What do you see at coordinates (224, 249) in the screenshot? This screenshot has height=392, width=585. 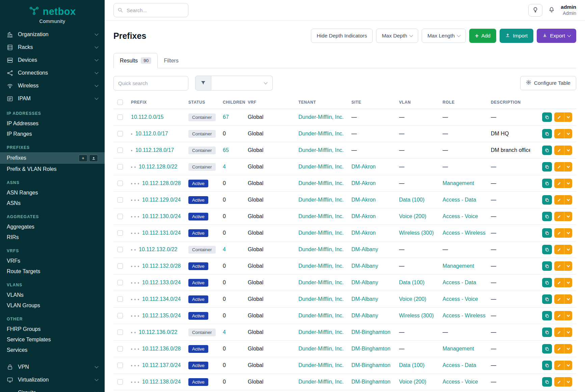 I see `children-count: 4` at bounding box center [224, 249].